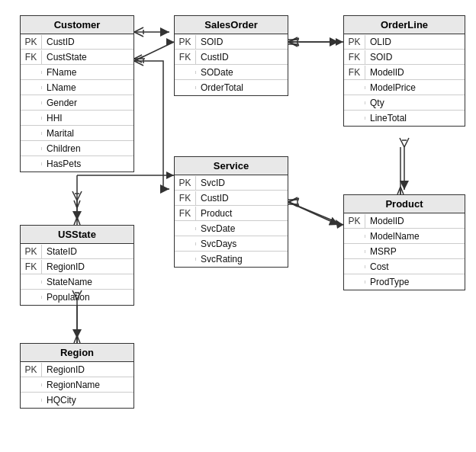  Describe the element at coordinates (377, 103) in the screenshot. I see `field-label: Qty` at that location.